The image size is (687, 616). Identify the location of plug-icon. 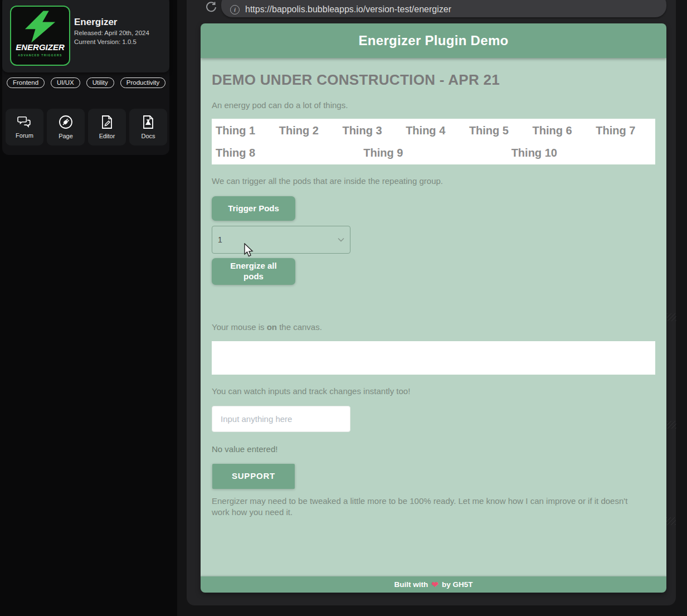
(66, 122).